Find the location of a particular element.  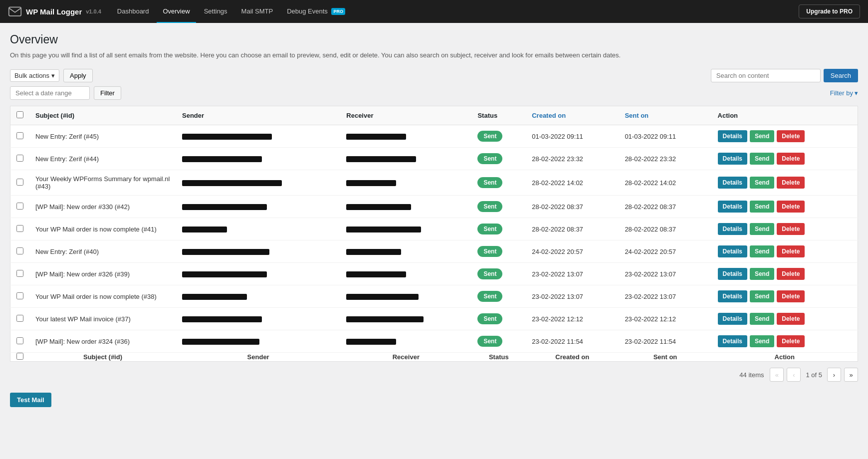

col-created-on: Created on is located at coordinates (572, 116).